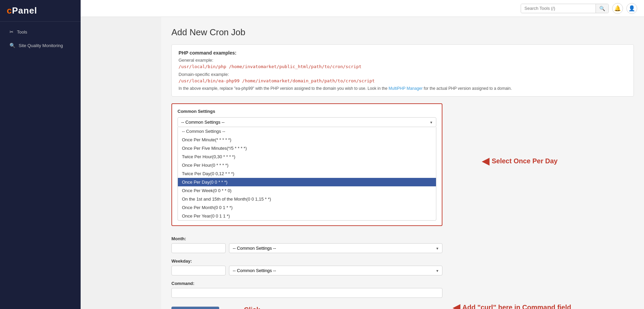  Describe the element at coordinates (40, 154) in the screenshot. I see `sidebar: cPanel ✂ Tools 🔍 Site Quality Monitoring` at that location.